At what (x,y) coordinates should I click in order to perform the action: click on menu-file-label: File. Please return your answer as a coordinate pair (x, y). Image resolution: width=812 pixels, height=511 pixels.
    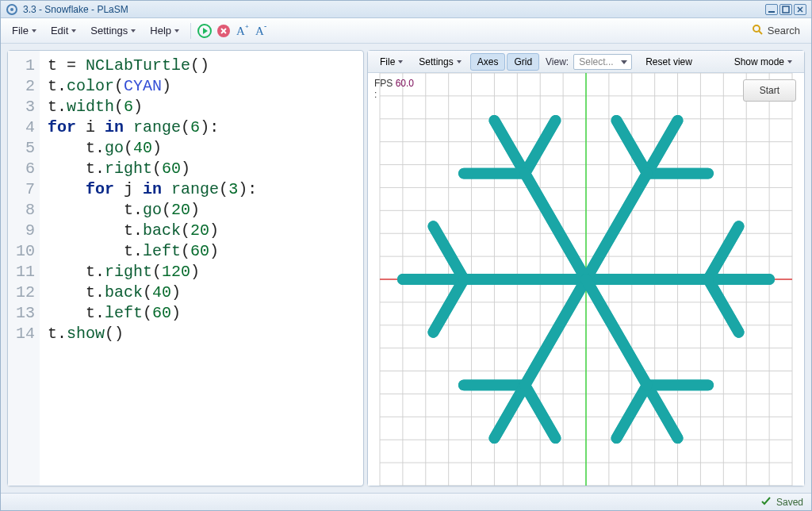
    Looking at the image, I should click on (21, 30).